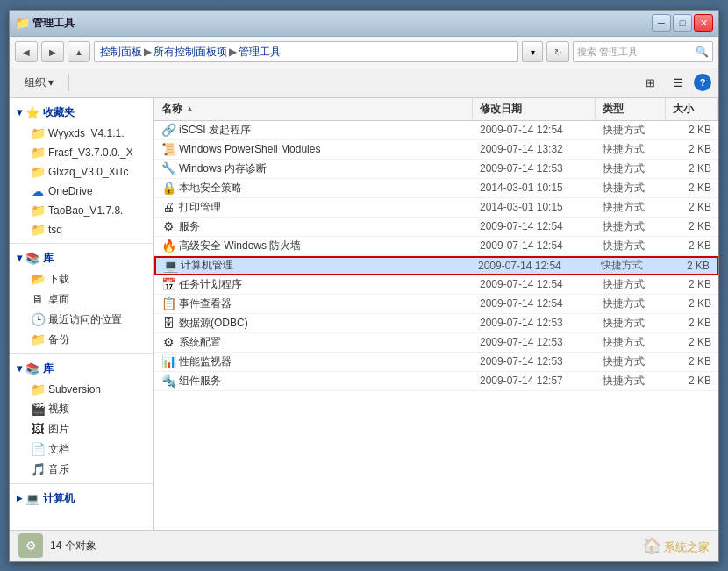 The height and width of the screenshot is (571, 728). Describe the element at coordinates (678, 82) in the screenshot. I see `view-toggle-button: ☰` at that location.